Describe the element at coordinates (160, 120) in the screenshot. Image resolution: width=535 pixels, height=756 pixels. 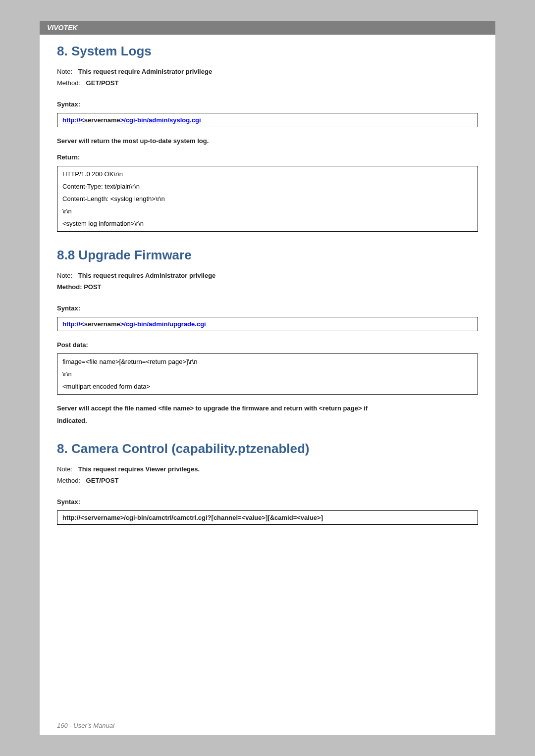
I see `url-suffix: >/cgi-bin/admin/syslog.cgi` at that location.